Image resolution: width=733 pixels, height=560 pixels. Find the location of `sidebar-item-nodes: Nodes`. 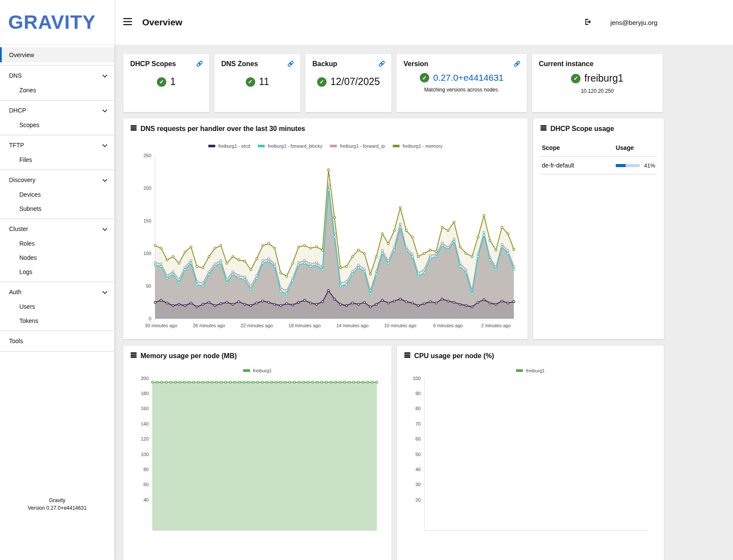

sidebar-item-nodes: Nodes is located at coordinates (57, 258).